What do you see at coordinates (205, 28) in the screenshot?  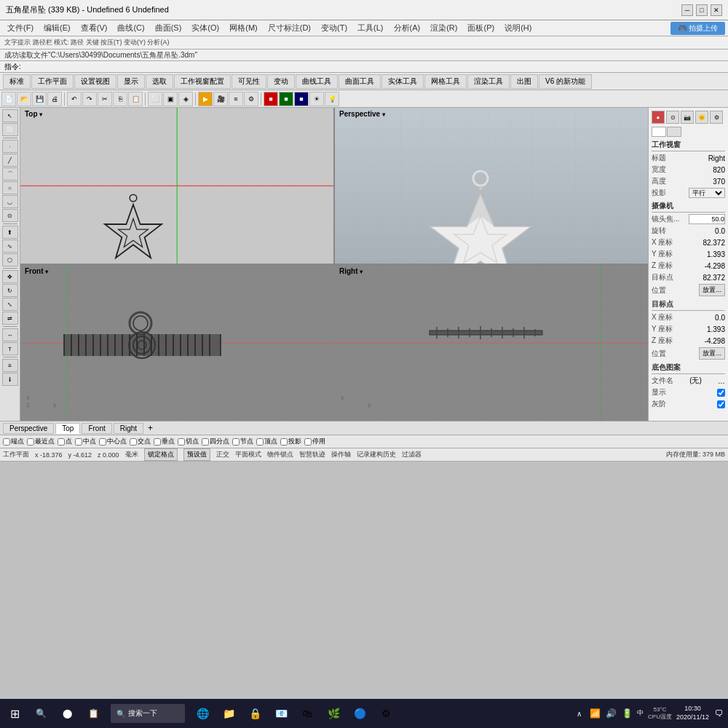 I see `menu-solid: 实体(O)` at bounding box center [205, 28].